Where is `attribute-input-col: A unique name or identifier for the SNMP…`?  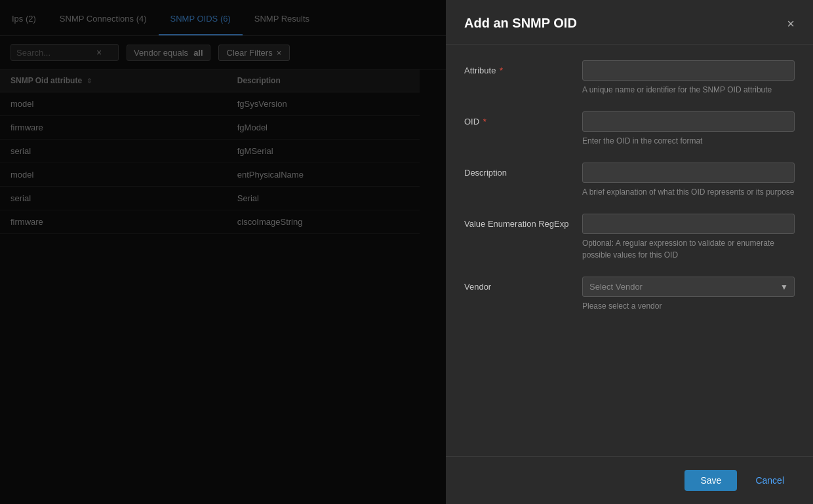
attribute-input-col: A unique name or identifier for the SNMP… is located at coordinates (688, 78).